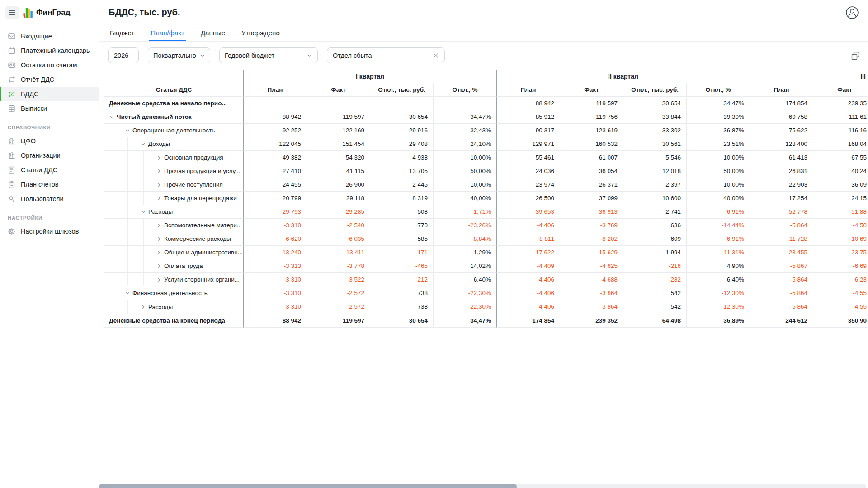 The width and height of the screenshot is (868, 488). I want to click on horizontal-scrollbar-track, so click(483, 486).